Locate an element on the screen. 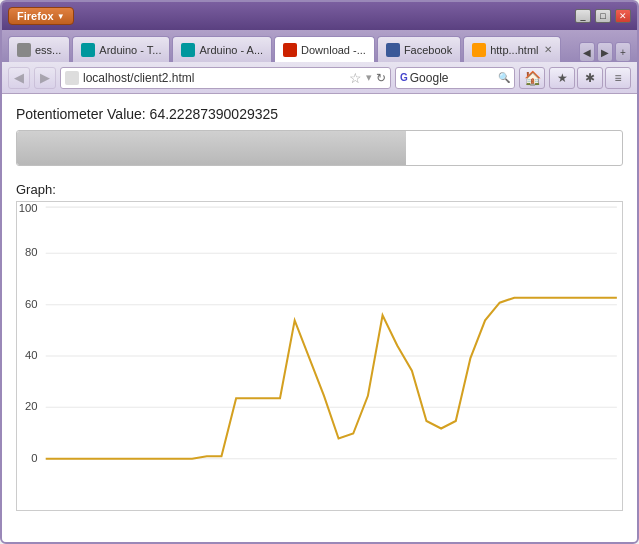  tab-scroll-arrows: ◀ ▶ + is located at coordinates (605, 52).